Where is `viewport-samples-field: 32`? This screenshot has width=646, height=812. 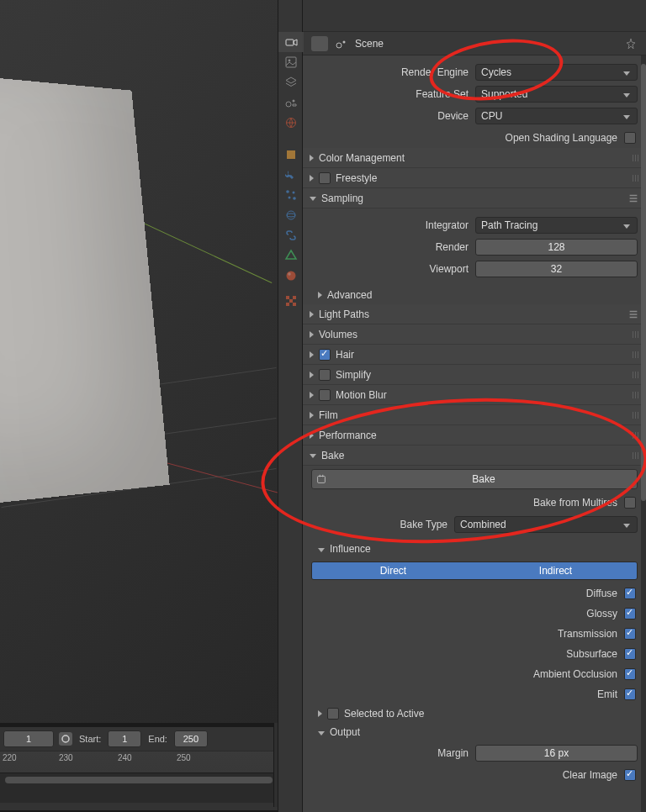
viewport-samples-field: 32 is located at coordinates (557, 269).